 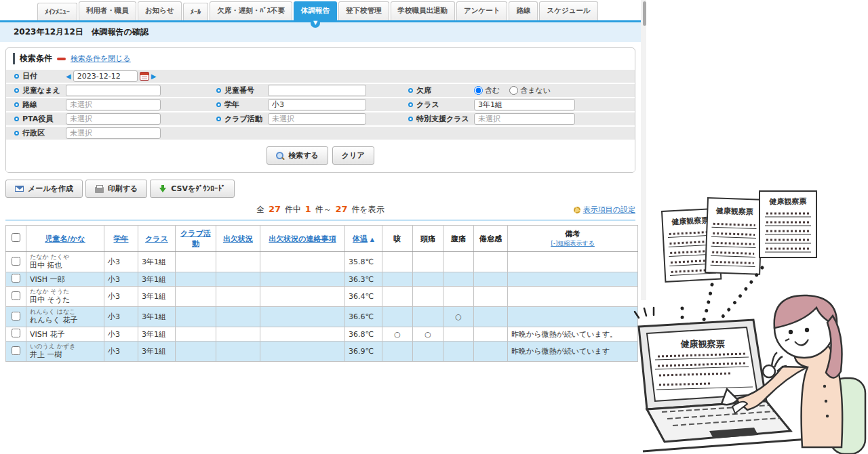 I want to click on col-header-attendance-note: 出欠状況の連絡事項, so click(x=302, y=239).